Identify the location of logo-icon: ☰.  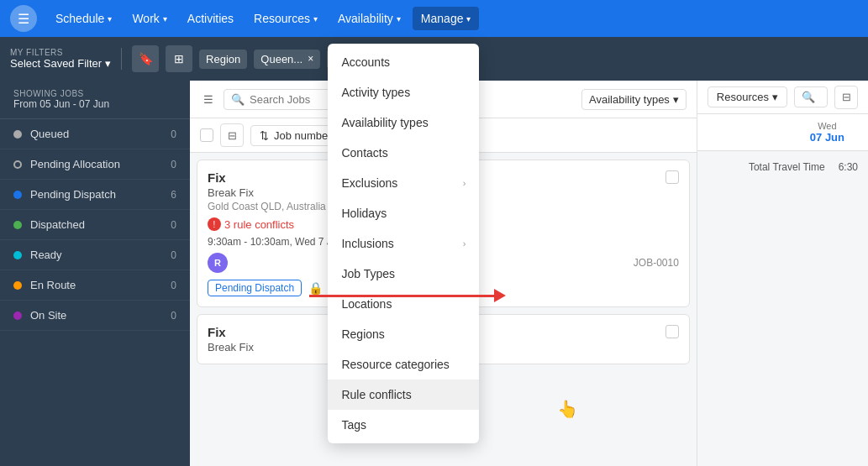
(24, 18).